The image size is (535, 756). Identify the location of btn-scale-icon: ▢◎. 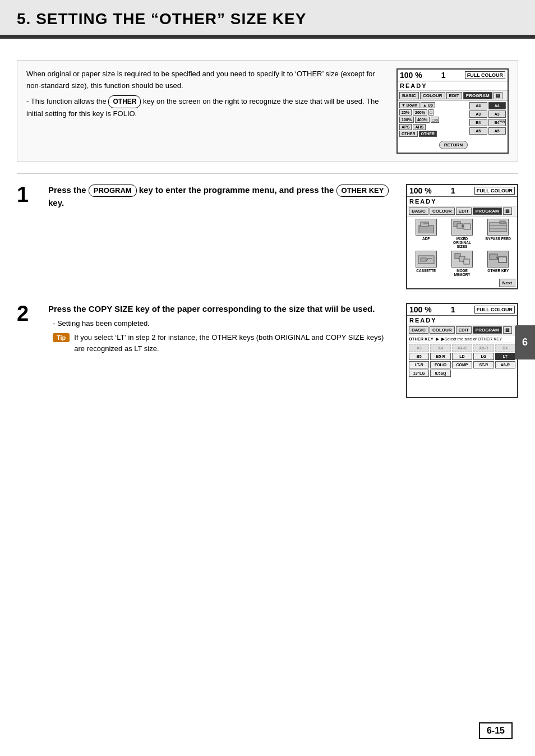
(435, 120).